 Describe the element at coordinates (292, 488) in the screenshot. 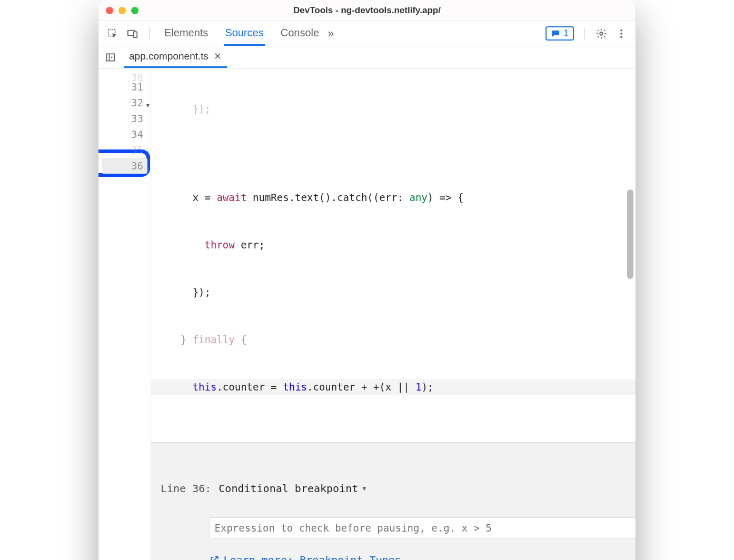

I see `breakpoint-type-dropdown: Conditional breakpoint` at that location.